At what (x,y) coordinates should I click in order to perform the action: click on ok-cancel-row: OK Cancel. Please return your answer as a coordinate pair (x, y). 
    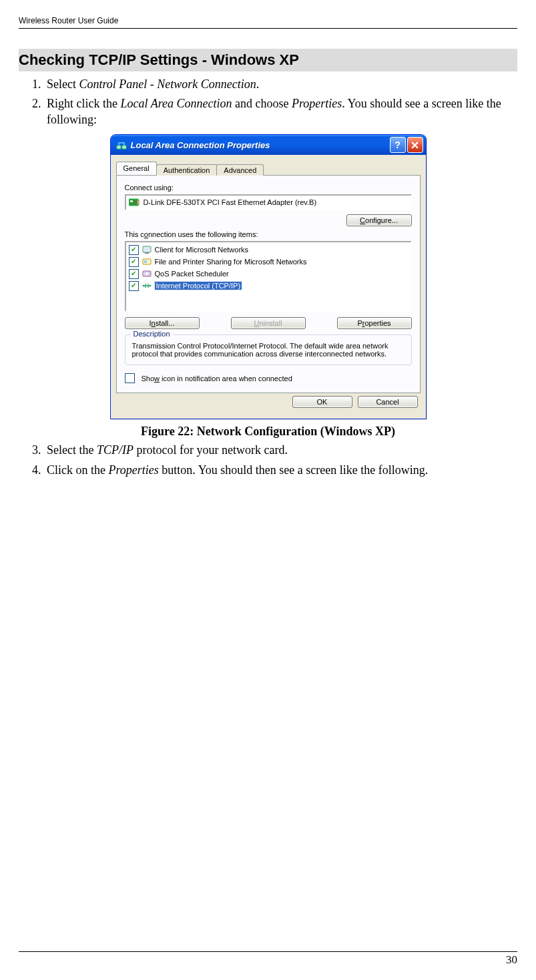
    Looking at the image, I should click on (268, 403).